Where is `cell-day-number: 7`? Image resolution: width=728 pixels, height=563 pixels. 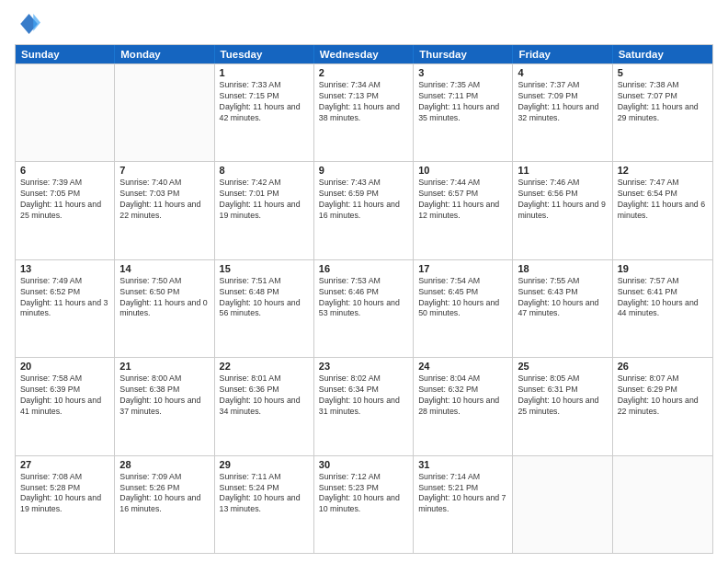 cell-day-number: 7 is located at coordinates (164, 170).